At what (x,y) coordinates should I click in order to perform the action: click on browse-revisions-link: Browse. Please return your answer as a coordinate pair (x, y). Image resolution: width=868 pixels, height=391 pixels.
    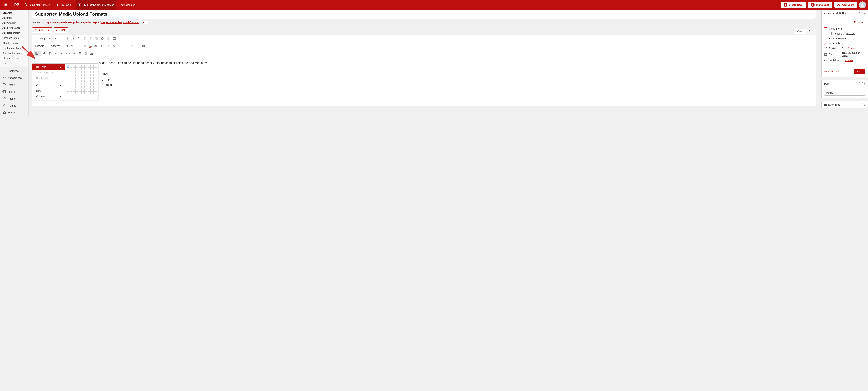
    Looking at the image, I should click on (851, 48).